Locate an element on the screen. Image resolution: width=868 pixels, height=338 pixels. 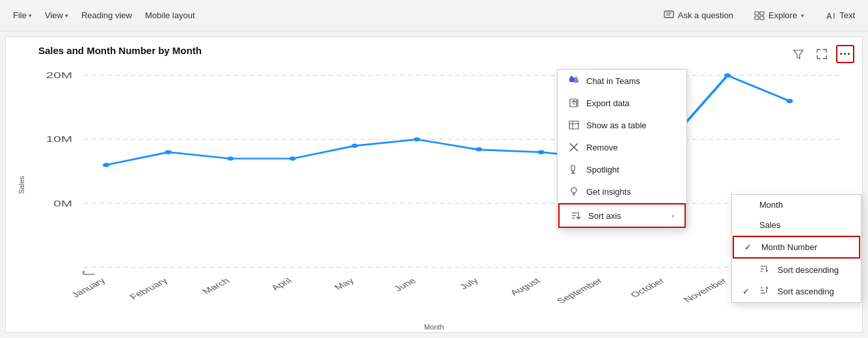
month-number-check: ✓ is located at coordinates (750, 247).